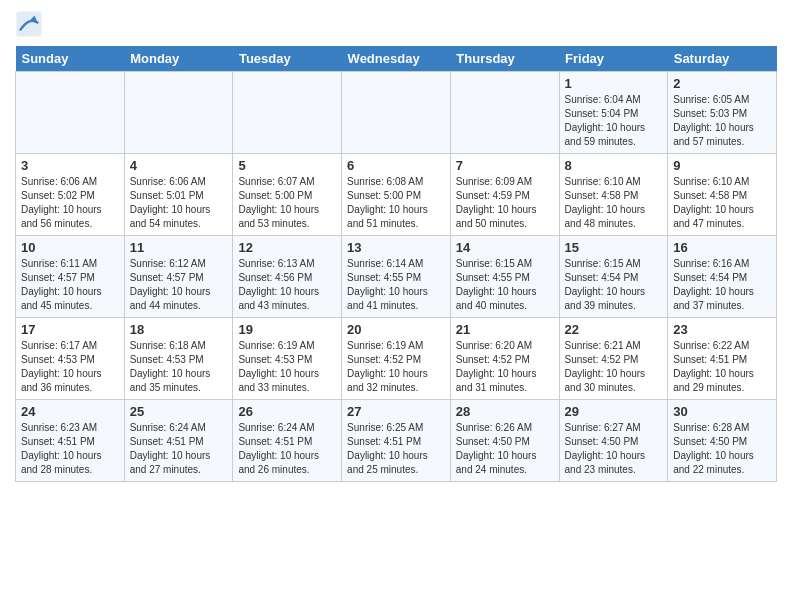 This screenshot has height=612, width=792. I want to click on calendar-cell: 6Sunrise: 6:08 AM Sunset: 5:00 PM Daylig…, so click(396, 195).